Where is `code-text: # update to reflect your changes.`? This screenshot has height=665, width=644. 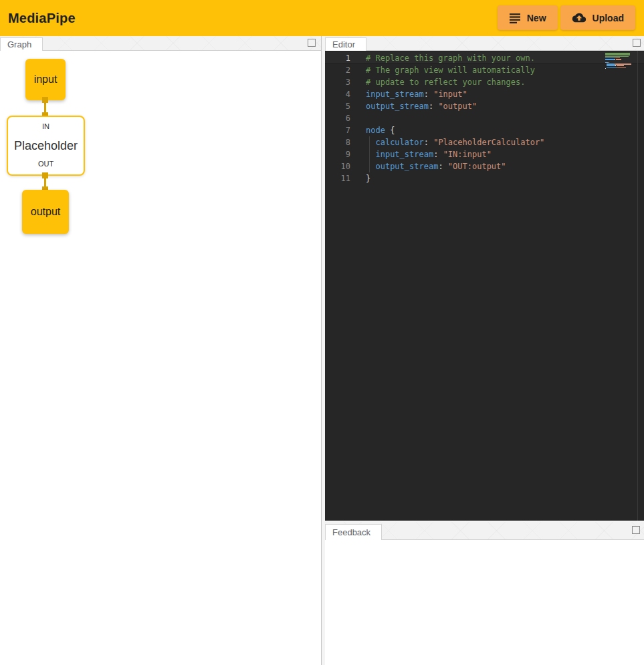
code-text: # update to reflect your changes. is located at coordinates (445, 82).